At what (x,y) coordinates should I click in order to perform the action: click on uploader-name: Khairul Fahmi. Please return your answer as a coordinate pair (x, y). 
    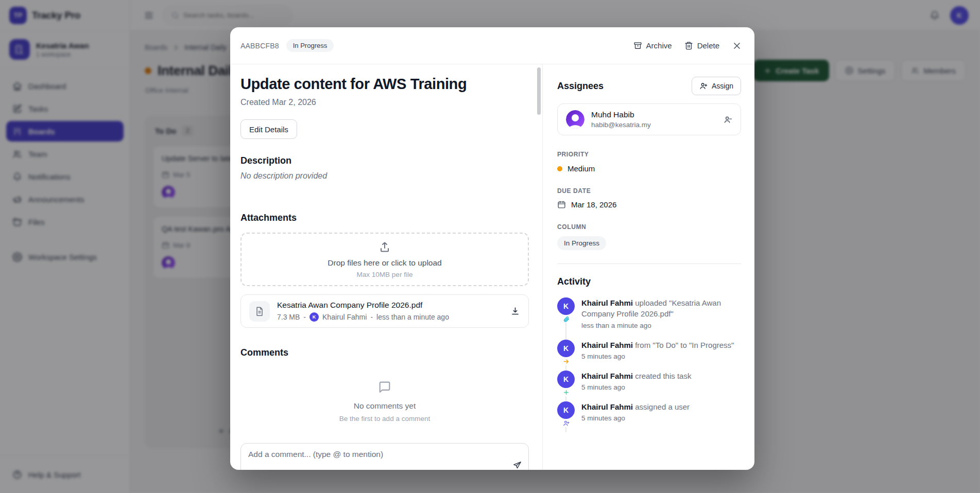
    Looking at the image, I should click on (345, 317).